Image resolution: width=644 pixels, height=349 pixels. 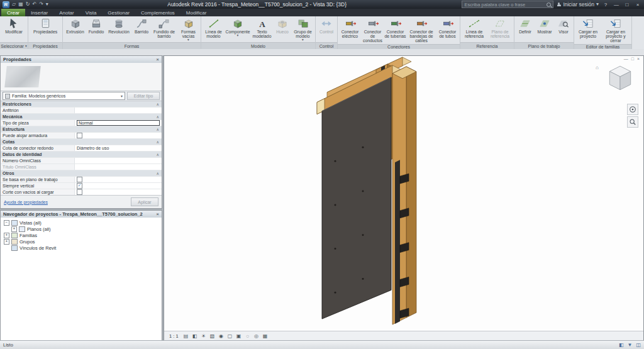 I want to click on zoom-button, so click(x=633, y=122).